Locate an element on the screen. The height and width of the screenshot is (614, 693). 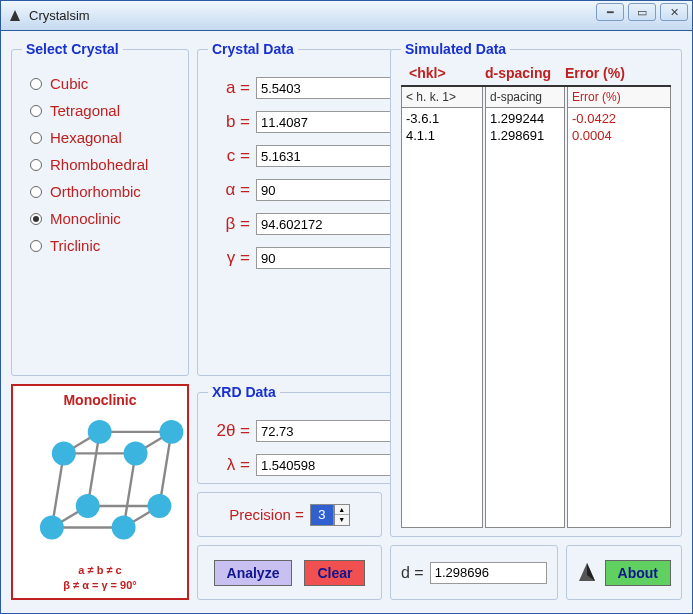
table-cell: -3.6.1 is located at coordinates (442, 120).